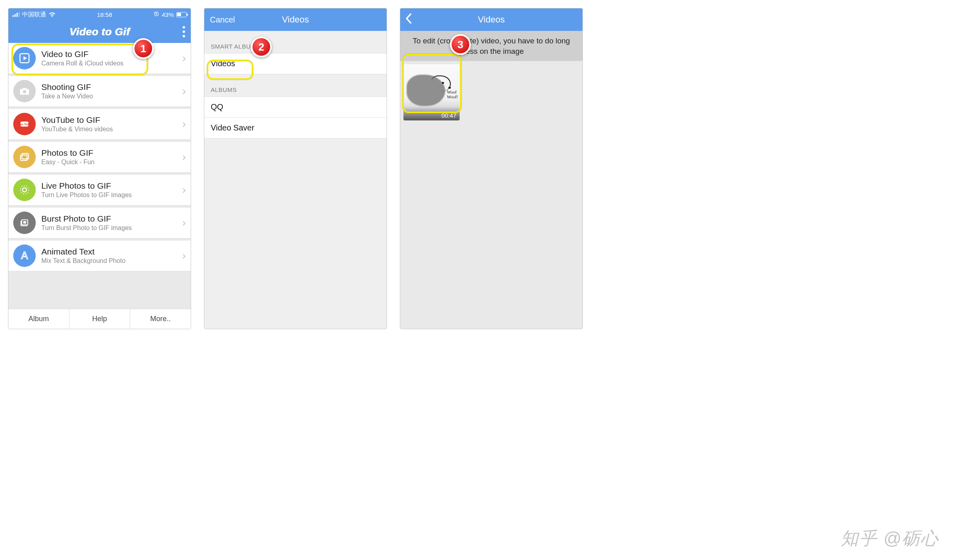 This screenshot has width=955, height=560. What do you see at coordinates (109, 252) in the screenshot?
I see `menu-title: Animated Text` at bounding box center [109, 252].